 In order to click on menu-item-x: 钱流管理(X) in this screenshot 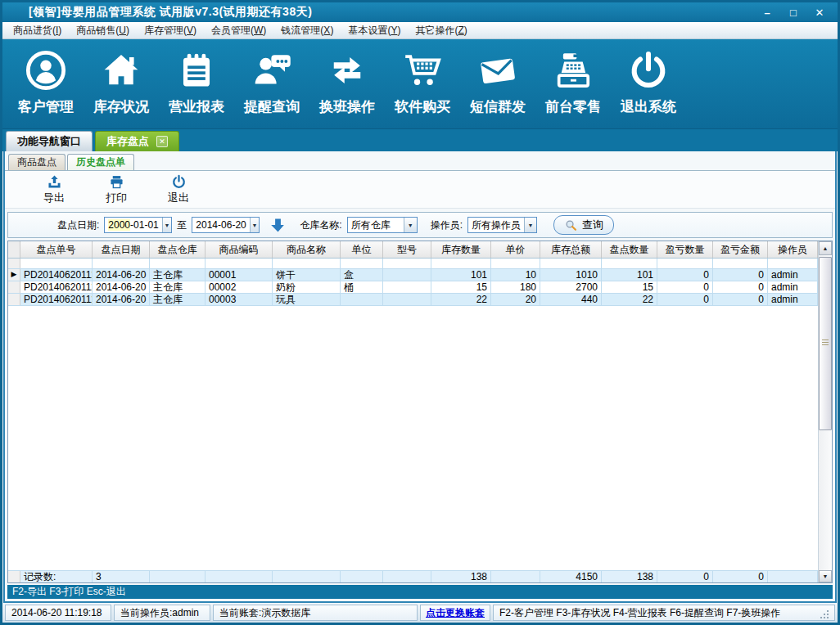, I will do `click(307, 31)`.